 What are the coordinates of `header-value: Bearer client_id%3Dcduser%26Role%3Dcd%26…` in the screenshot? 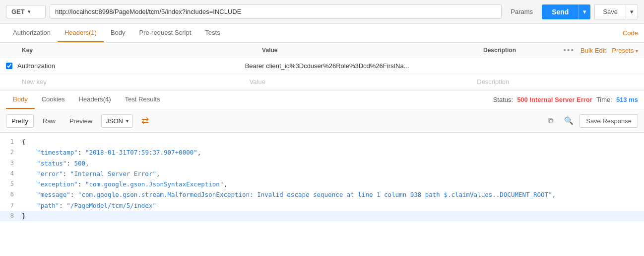 It's located at (359, 66).